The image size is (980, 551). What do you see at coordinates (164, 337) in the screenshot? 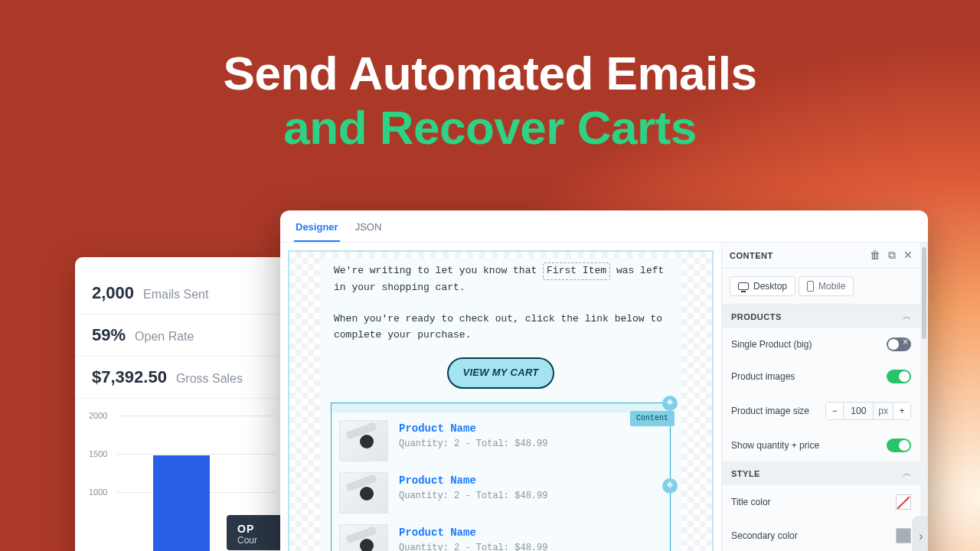
I see `stat-label: Open Rate` at bounding box center [164, 337].